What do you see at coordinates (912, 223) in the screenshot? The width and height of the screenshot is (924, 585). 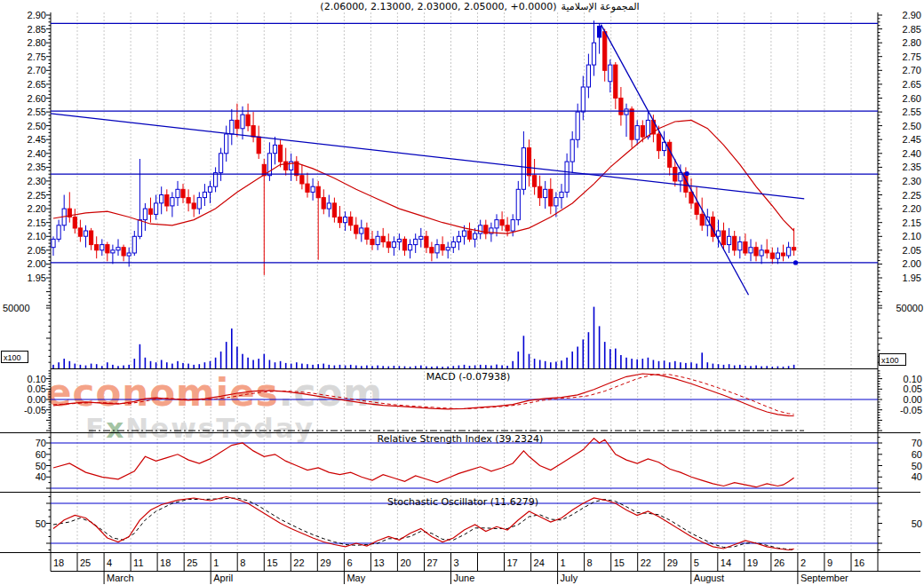 I see `svg-text: 2.15` at bounding box center [912, 223].